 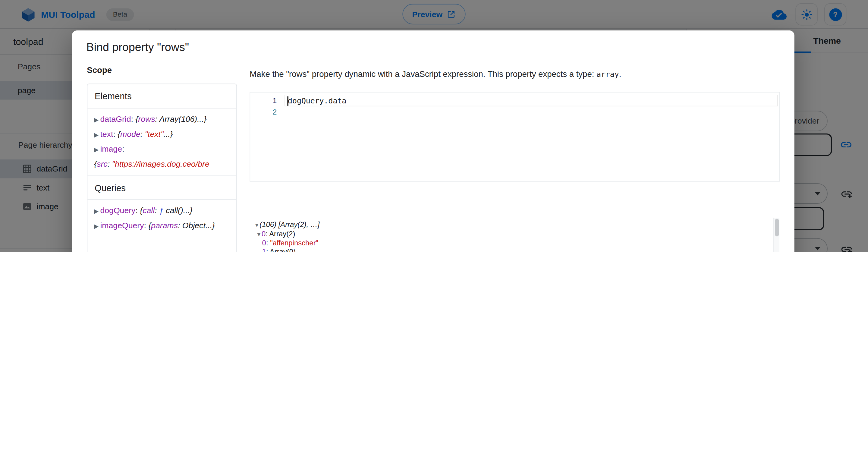 What do you see at coordinates (162, 219) in the screenshot?
I see `queries-tree: ▶ dogQuery: {call: ƒ call()...}▶ imageQu…` at bounding box center [162, 219].